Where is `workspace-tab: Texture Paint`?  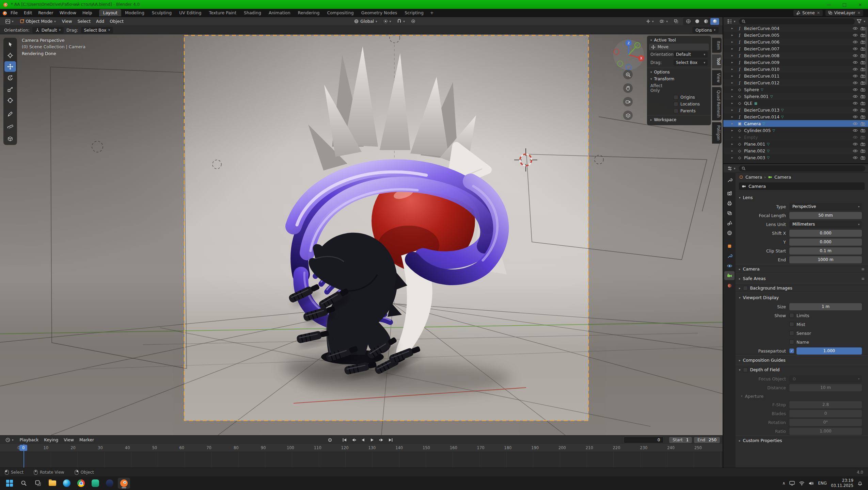 workspace-tab: Texture Paint is located at coordinates (223, 13).